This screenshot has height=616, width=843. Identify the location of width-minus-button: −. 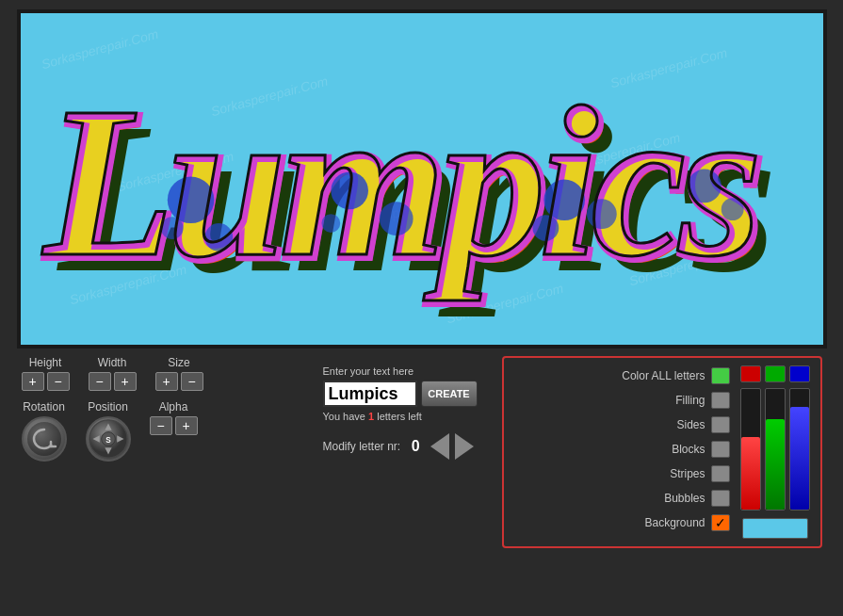
(100, 381).